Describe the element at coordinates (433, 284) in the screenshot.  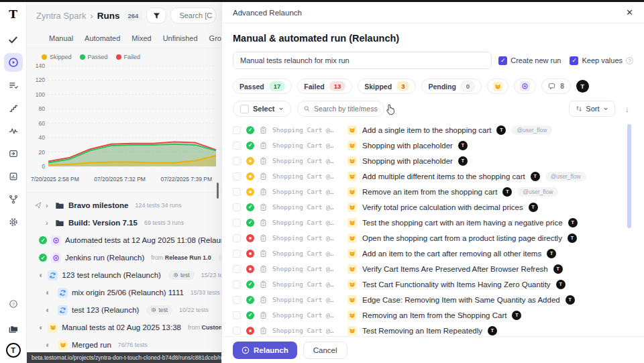
I see `test-row: ✓Shopping Cart @…Test Cart Functionality…` at that location.